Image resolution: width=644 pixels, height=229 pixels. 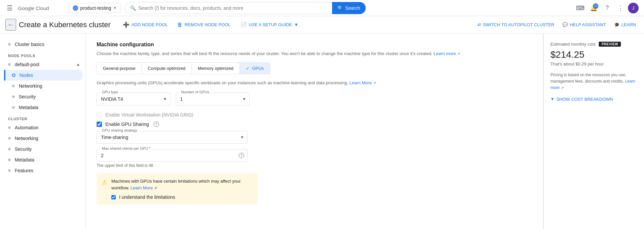 What do you see at coordinates (557, 25) in the screenshot?
I see `sub-nav-right: ⇄ SWITCH TO AUTOPILOT CLUSTER 💬 HELP ASS…` at bounding box center [557, 25].